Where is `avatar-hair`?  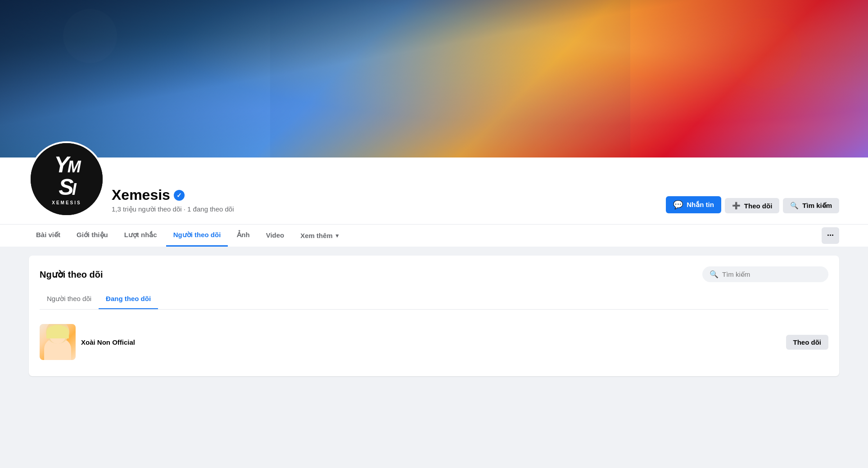 avatar-hair is located at coordinates (58, 332).